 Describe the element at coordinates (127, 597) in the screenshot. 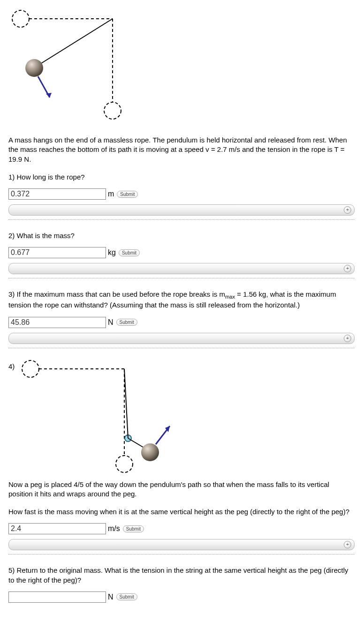

I see `q5-submit-button: Submit` at that location.